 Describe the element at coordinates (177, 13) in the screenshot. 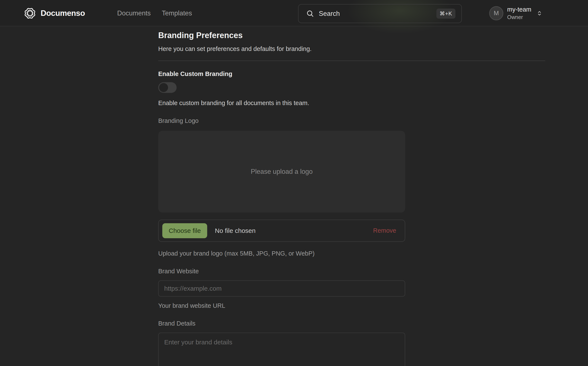

I see `nav-link-templates: Templates` at that location.